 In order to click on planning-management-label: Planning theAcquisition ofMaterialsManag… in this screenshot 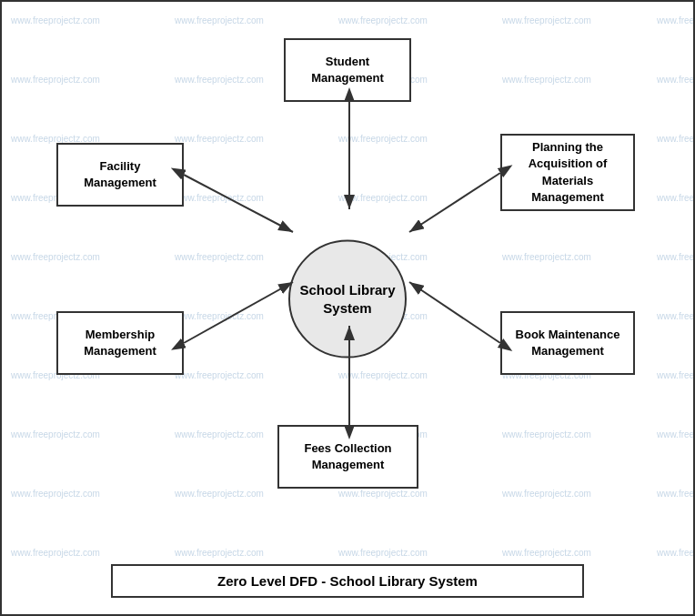, I will do `click(568, 173)`.